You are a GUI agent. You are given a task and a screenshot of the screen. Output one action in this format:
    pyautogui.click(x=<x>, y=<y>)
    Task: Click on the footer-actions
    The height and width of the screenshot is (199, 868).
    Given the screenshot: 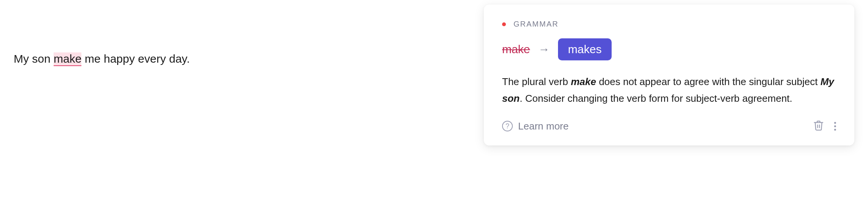 What is the action you would take?
    pyautogui.click(x=825, y=126)
    